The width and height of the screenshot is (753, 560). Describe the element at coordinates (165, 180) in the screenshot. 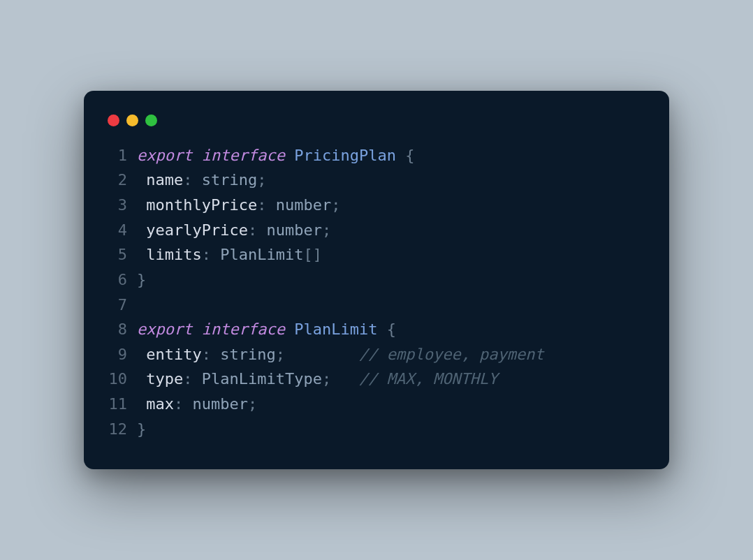

I see `code-token: name` at that location.